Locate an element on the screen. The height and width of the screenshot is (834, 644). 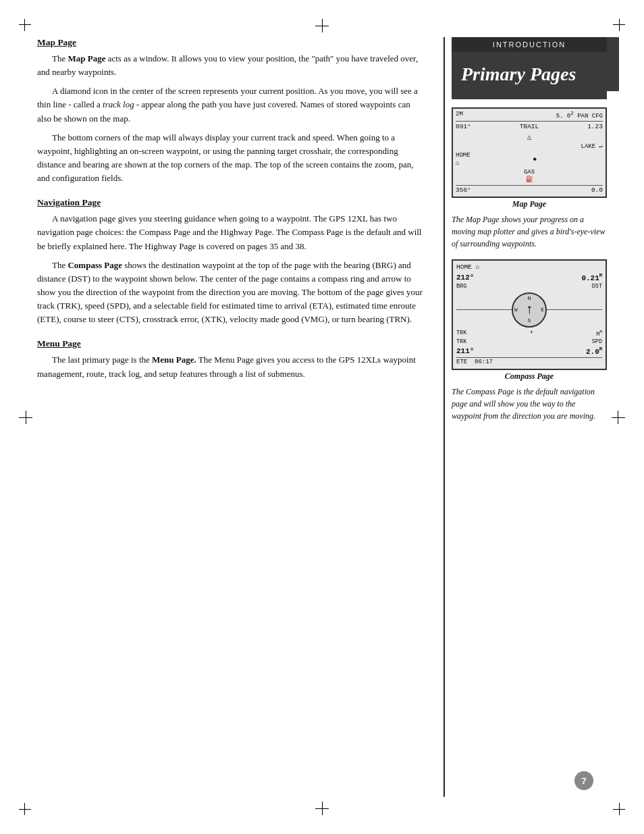
map-para-1: The Map Page acts as a window. It allows… is located at coordinates (231, 66).